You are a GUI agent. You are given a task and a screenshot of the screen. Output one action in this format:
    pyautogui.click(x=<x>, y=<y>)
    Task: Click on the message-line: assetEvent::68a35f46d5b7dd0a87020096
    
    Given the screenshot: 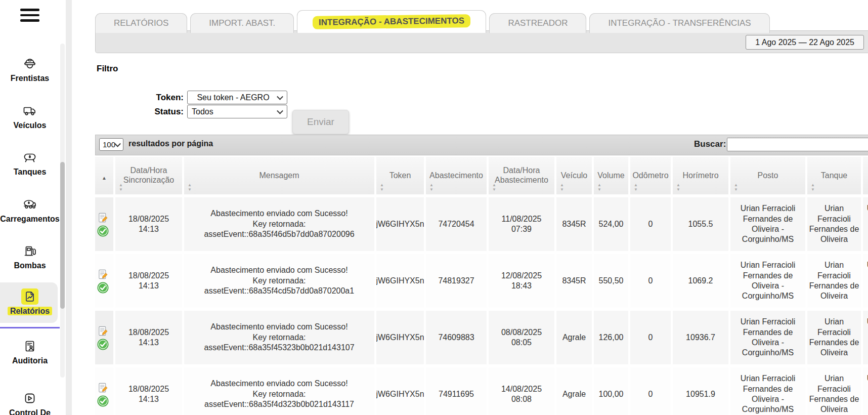 What is the action you would take?
    pyautogui.click(x=279, y=234)
    